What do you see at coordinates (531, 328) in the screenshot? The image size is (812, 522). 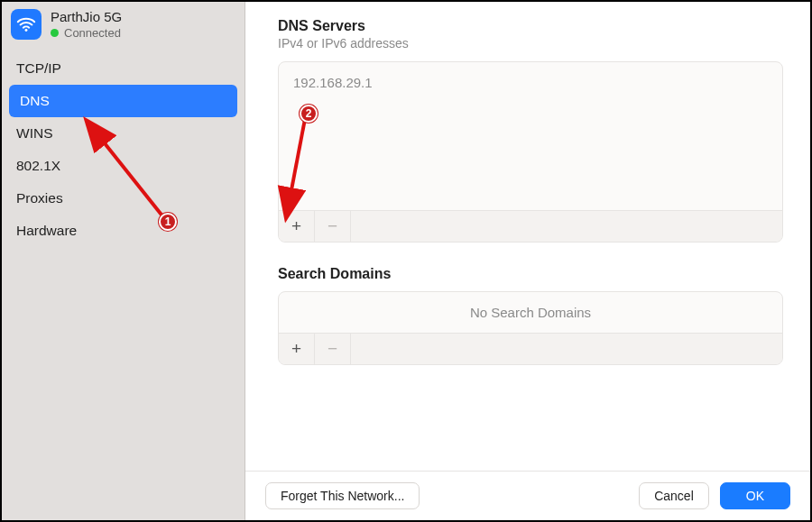 I see `search-domains-list: No Search Domains + −` at bounding box center [531, 328].